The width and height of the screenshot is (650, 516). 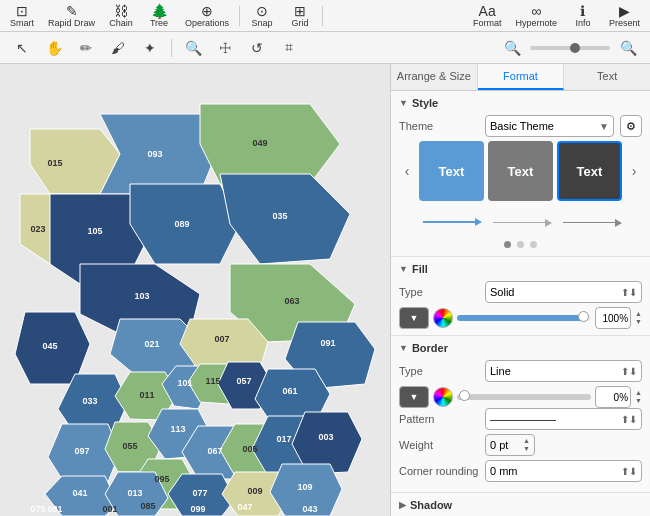 I want to click on style-section: ▼ Style Theme Basic Theme ▼ ⚙ ‹ Text, so click(x=520, y=174).